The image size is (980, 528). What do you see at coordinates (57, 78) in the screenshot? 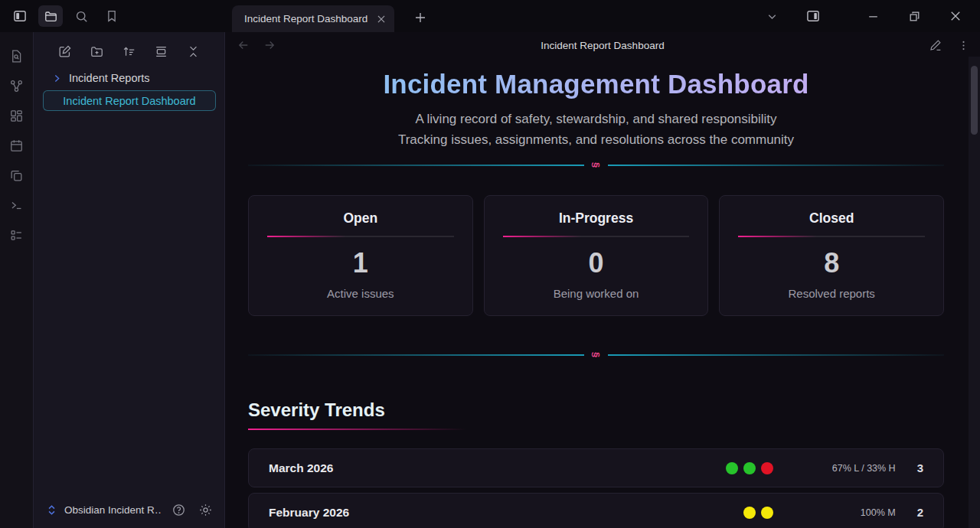
I see `chevron-right-icon` at bounding box center [57, 78].